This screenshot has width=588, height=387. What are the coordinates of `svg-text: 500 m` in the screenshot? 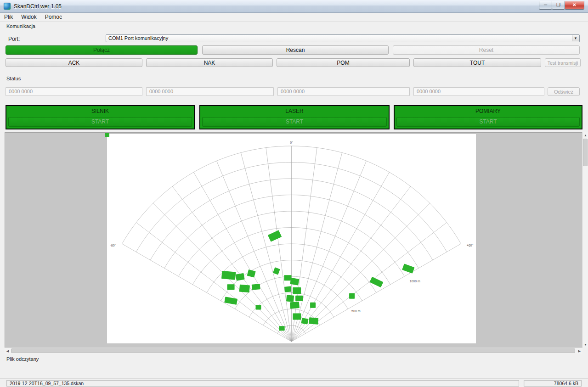 It's located at (356, 311).